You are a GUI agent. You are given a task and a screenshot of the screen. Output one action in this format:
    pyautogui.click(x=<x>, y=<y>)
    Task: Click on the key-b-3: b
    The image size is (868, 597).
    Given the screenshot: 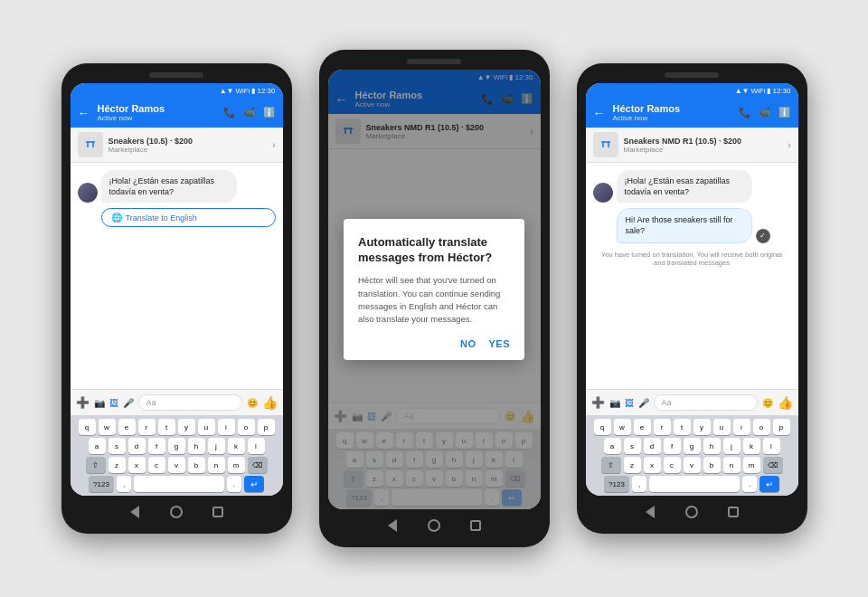 What is the action you would take?
    pyautogui.click(x=712, y=465)
    